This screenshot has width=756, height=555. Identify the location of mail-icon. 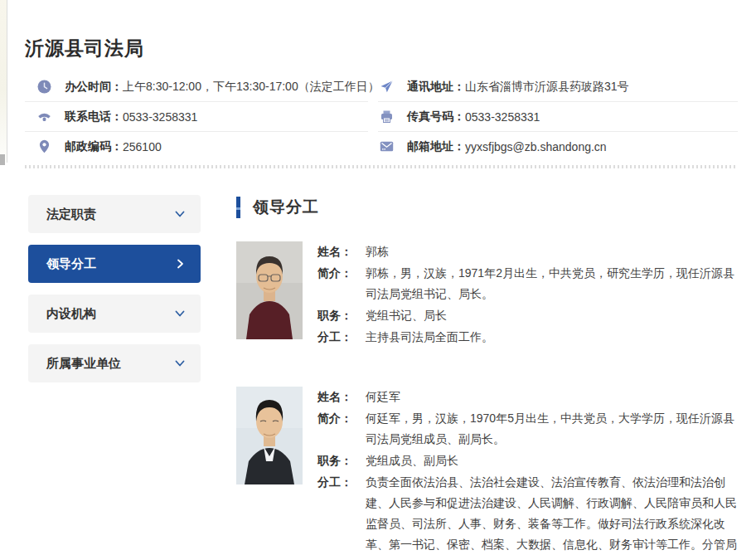
(386, 146).